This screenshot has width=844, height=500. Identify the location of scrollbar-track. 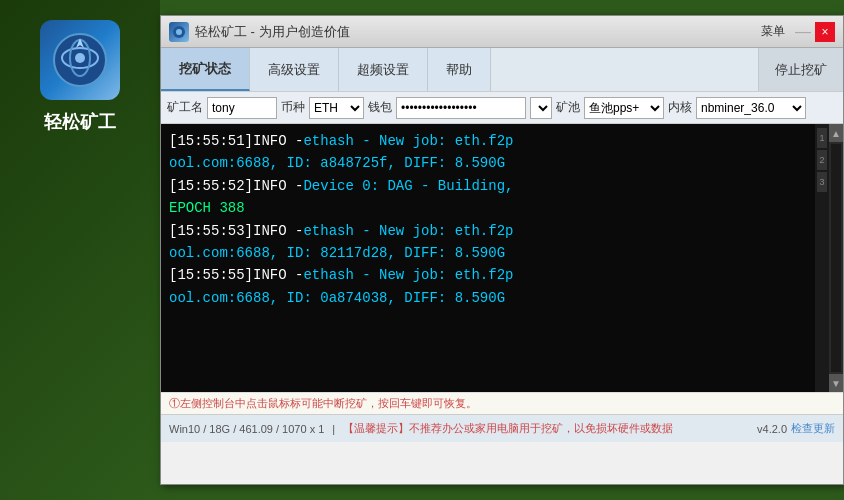
(836, 258).